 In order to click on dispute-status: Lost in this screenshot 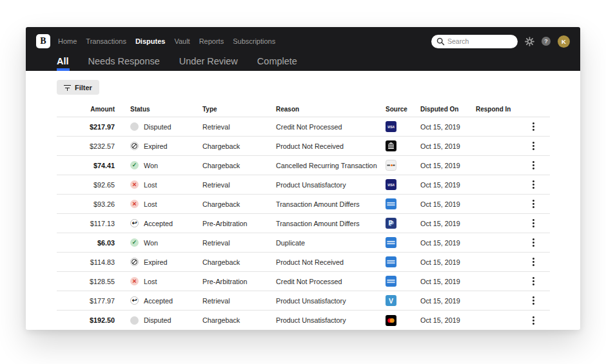, I will do `click(166, 184)`.